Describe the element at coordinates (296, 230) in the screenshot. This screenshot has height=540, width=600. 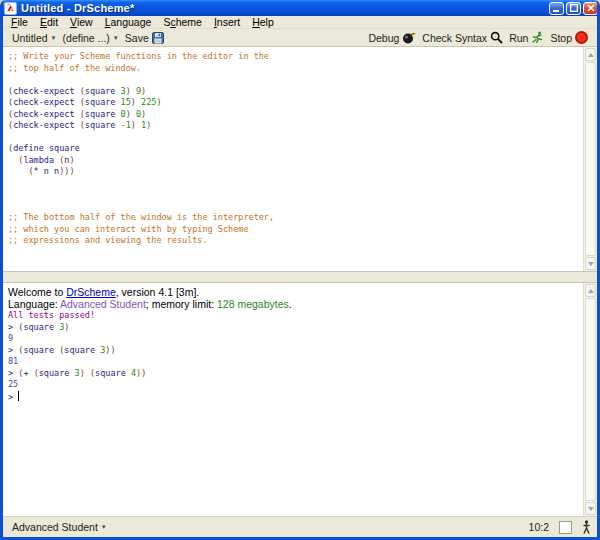
I see `code-line: ;; which you can interact with by typing…` at that location.